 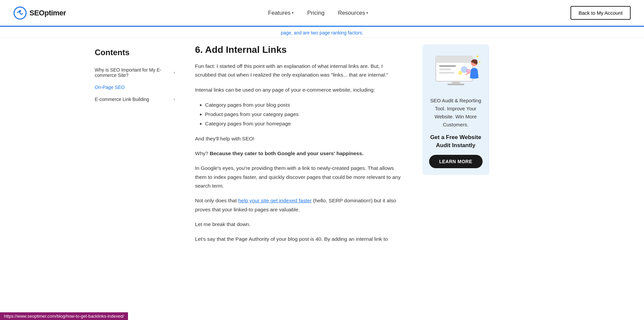 I want to click on cta-headline: Get a Free Website Audit Instantly, so click(x=456, y=141).